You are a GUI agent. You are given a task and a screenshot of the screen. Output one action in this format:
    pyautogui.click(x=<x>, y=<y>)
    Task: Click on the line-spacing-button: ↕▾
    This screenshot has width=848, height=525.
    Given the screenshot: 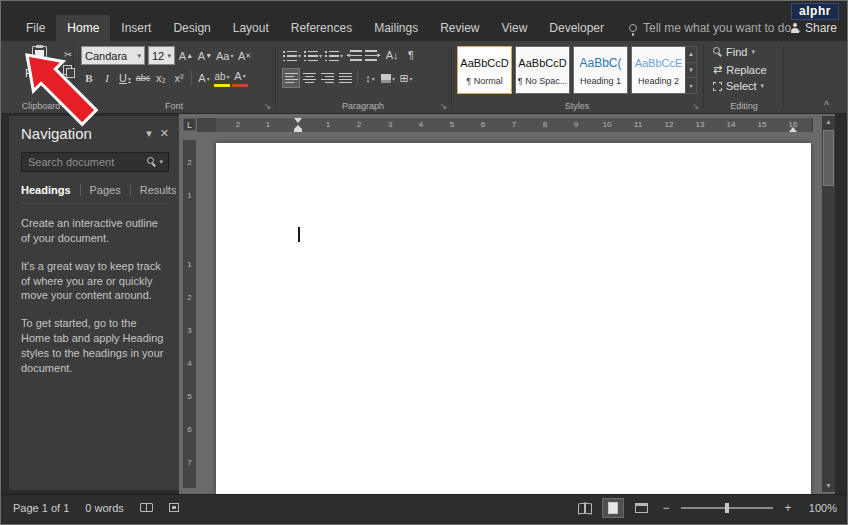 What is the action you would take?
    pyautogui.click(x=370, y=78)
    